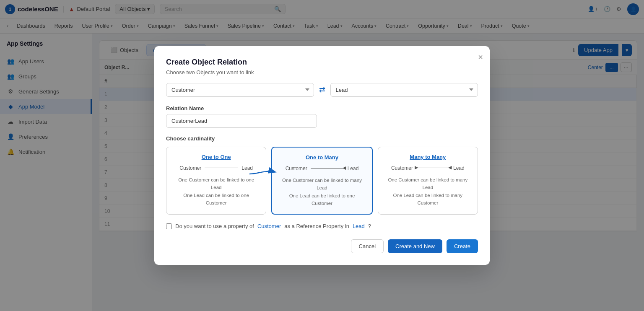 The image size is (644, 311). Describe the element at coordinates (322, 72) in the screenshot. I see `dialog-subtitle: Choose two Objects you want to link` at that location.